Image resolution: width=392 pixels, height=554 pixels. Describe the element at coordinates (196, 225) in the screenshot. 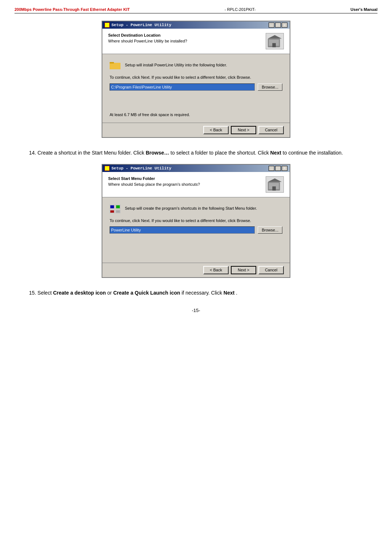

I see `dialog2-body: Select Start Menu Folder Where should Se…` at that location.